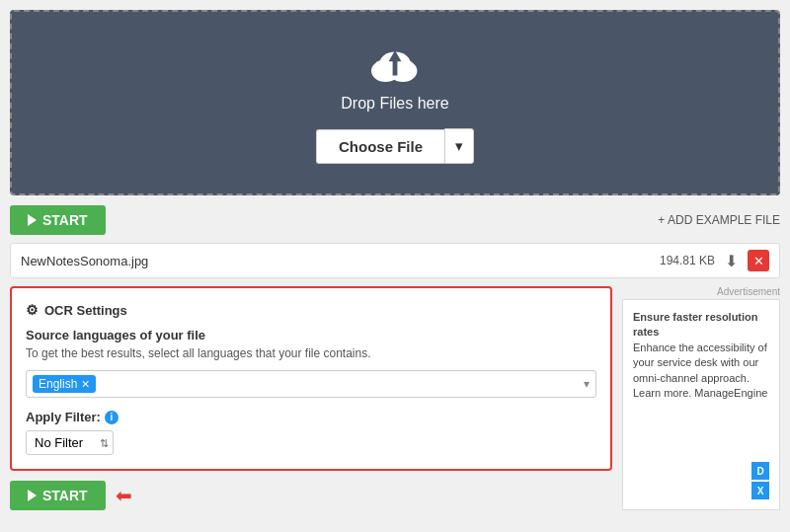 This screenshot has width=790, height=532. I want to click on english-tag: English ✕, so click(64, 384).